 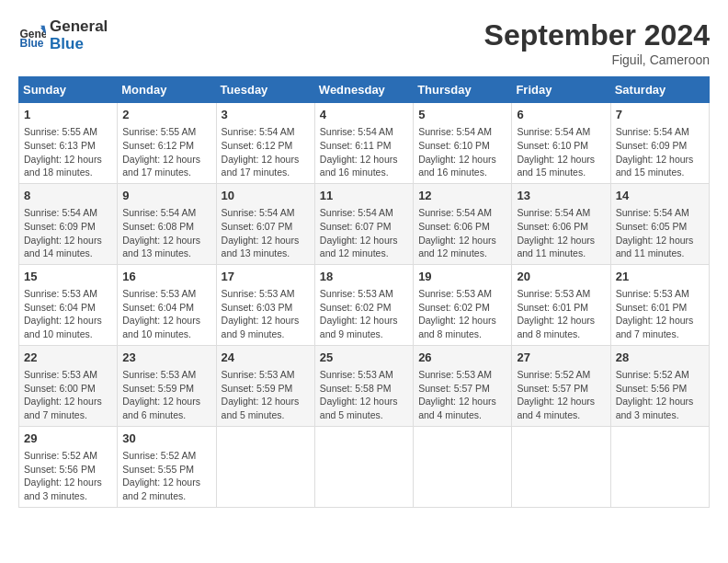 What do you see at coordinates (364, 42) in the screenshot?
I see `page-header: General Blue General Blue September 2024…` at bounding box center [364, 42].